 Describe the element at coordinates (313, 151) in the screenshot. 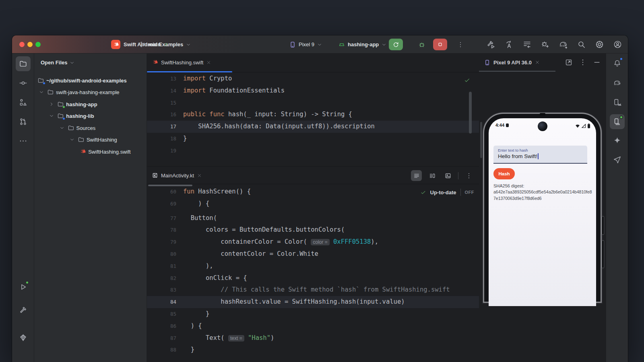

I see `code-line-19: 19` at that location.